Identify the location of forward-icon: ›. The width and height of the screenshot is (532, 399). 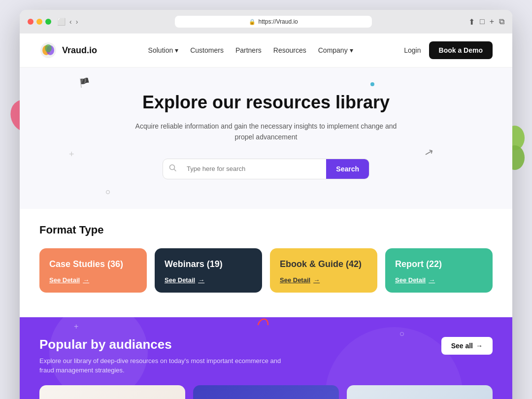
(77, 22).